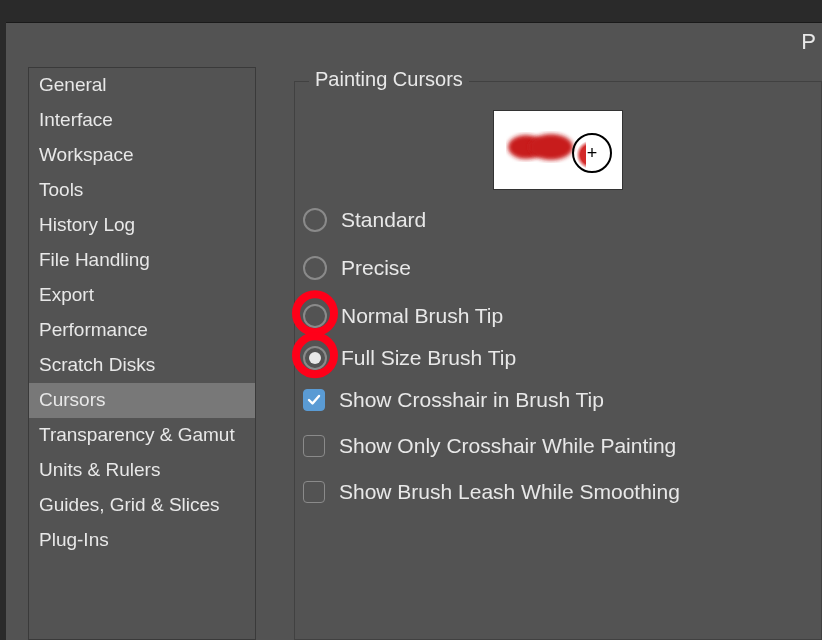  Describe the element at coordinates (130, 504) in the screenshot. I see `sidebar-item-label: Guides, Grid & Slices` at that location.